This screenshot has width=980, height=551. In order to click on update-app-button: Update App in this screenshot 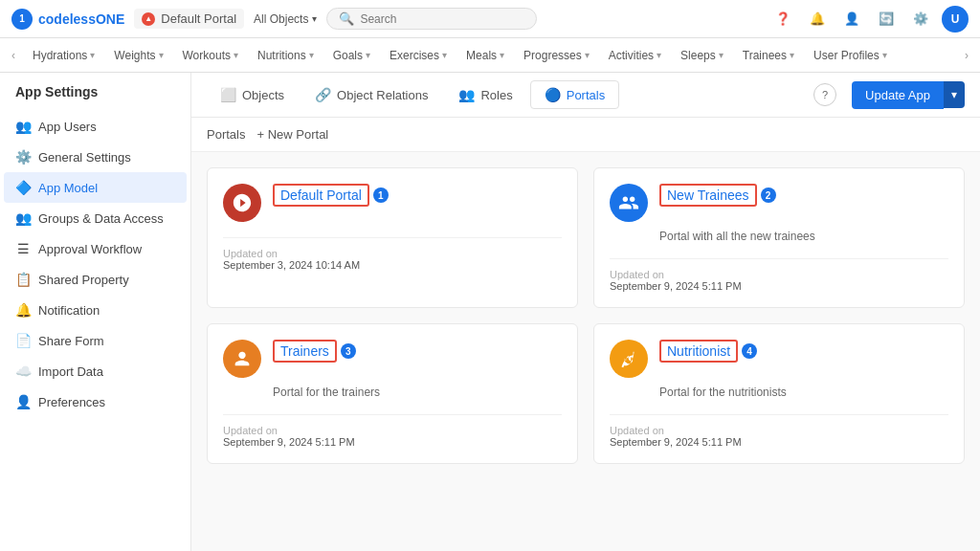, I will do `click(898, 96)`.